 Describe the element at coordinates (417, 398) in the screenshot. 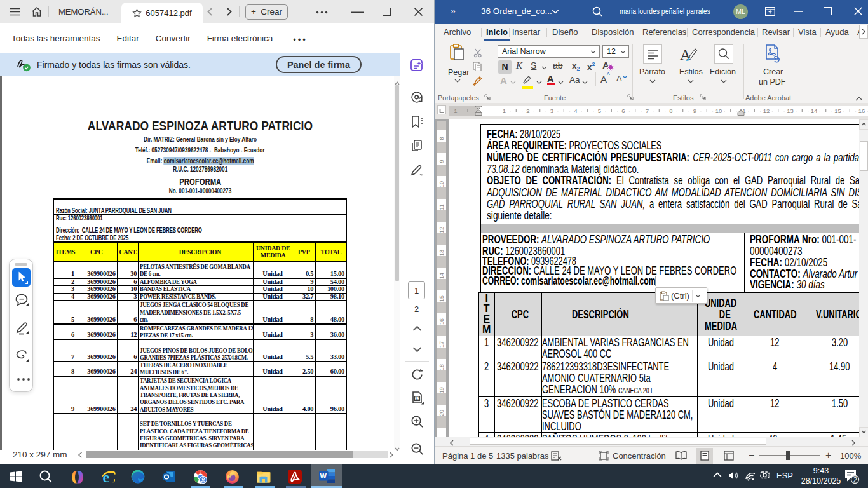

I see `svg-text: 1:1` at that location.